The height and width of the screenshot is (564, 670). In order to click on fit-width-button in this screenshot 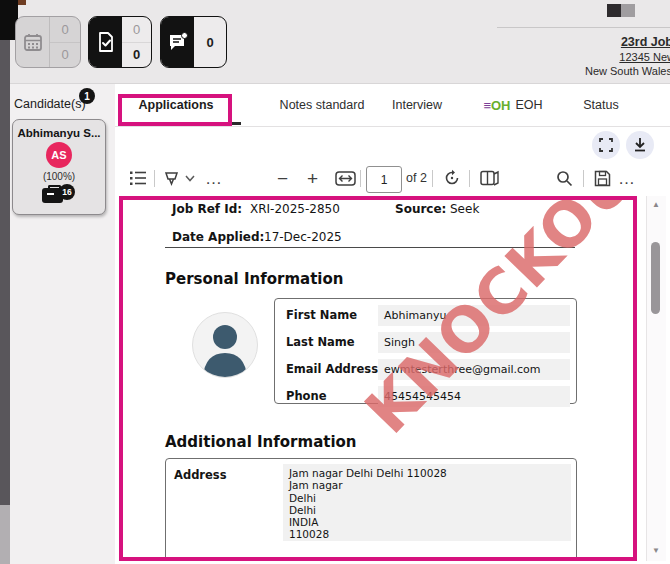, I will do `click(346, 178)`.